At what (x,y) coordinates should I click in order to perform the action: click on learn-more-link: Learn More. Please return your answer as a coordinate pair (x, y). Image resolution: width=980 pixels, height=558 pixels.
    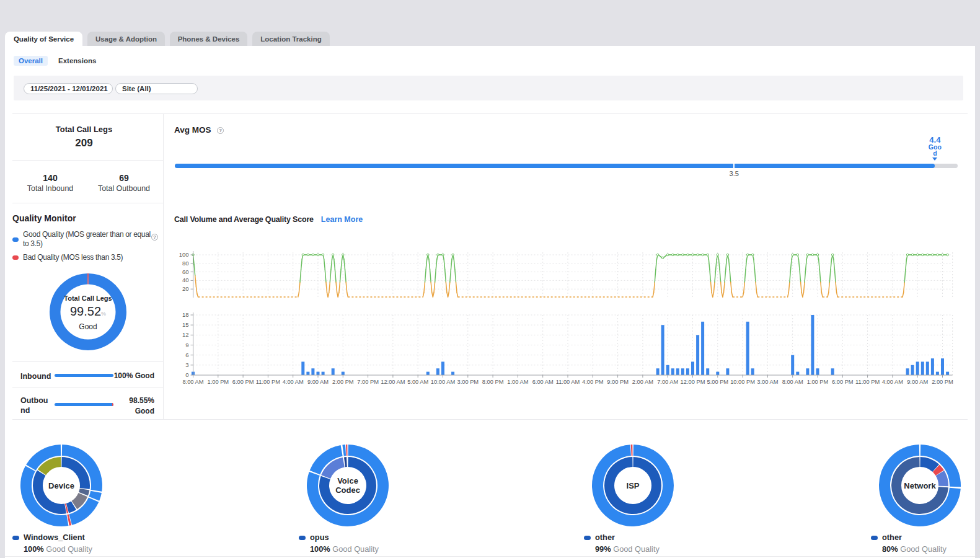
    Looking at the image, I should click on (342, 219).